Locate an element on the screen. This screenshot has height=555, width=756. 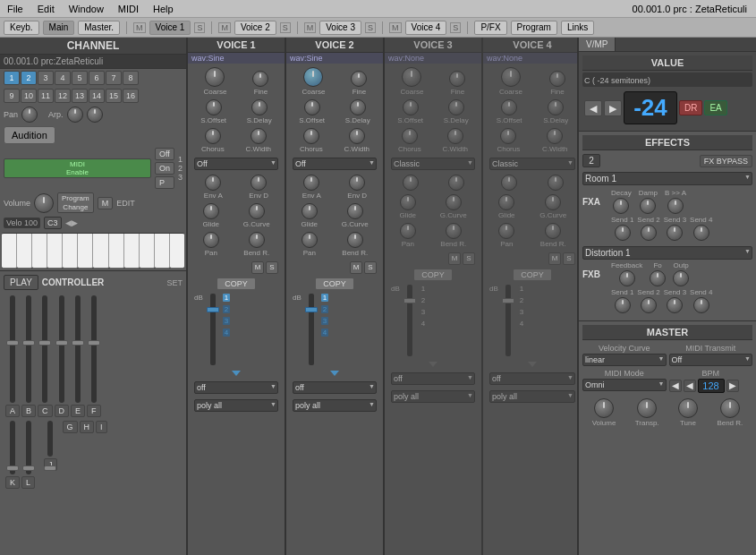
voice3-fine-knob is located at coordinates (457, 79).